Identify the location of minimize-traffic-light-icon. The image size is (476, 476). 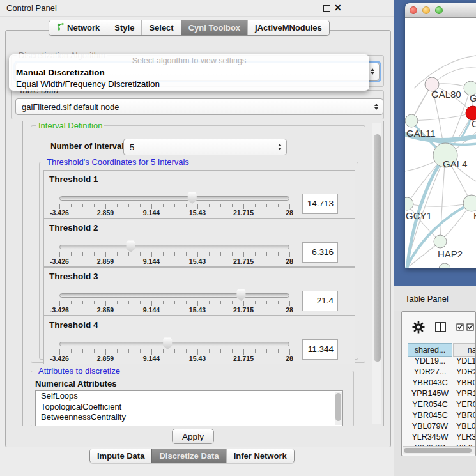
(426, 10).